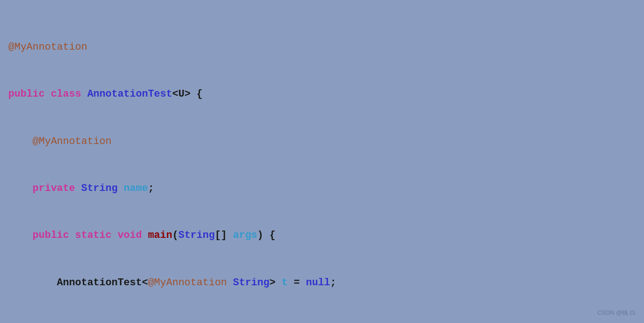  What do you see at coordinates (616, 313) in the screenshot?
I see `watermark: CSDN @钱 白` at bounding box center [616, 313].